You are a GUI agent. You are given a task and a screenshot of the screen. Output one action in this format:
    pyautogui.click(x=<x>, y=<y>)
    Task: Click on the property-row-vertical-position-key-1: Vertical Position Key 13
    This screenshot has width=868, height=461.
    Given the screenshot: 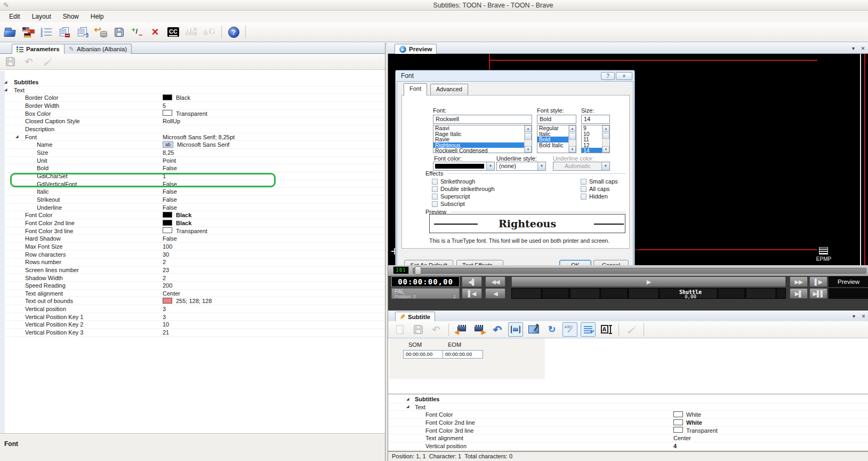 What is the action you would take?
    pyautogui.click(x=192, y=317)
    